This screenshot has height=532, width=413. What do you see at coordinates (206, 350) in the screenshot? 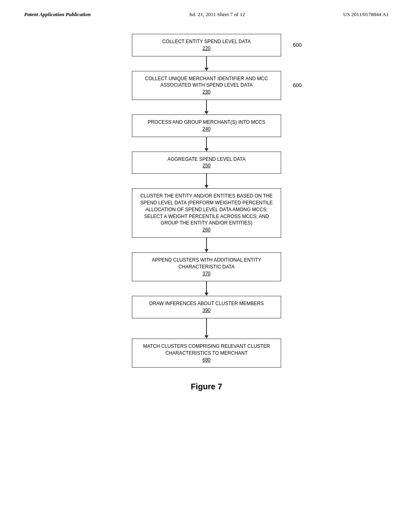
I see `box-680-text: MATCH CLUSTERS COMPRISING RELEVANT CLUST…` at bounding box center [206, 350].